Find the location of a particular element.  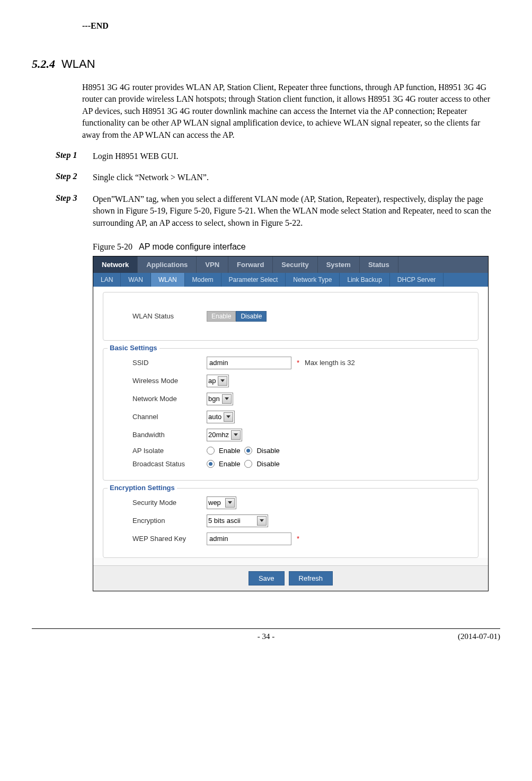

encryption-type-label: Encryption is located at coordinates (170, 520).